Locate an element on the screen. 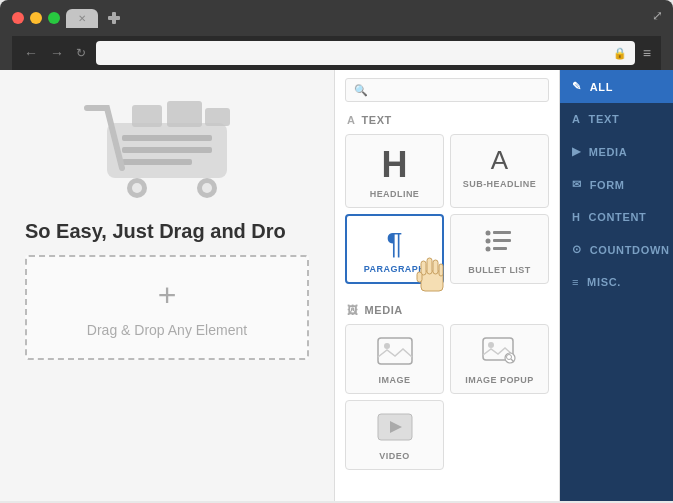 This screenshot has width=673, height=503. sidebar-item-media: ▶ MEDIA is located at coordinates (616, 152).